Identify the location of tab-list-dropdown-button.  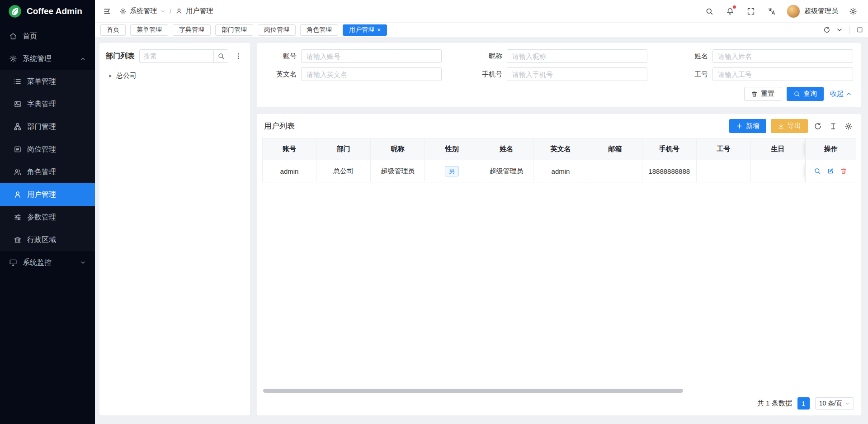
(840, 30).